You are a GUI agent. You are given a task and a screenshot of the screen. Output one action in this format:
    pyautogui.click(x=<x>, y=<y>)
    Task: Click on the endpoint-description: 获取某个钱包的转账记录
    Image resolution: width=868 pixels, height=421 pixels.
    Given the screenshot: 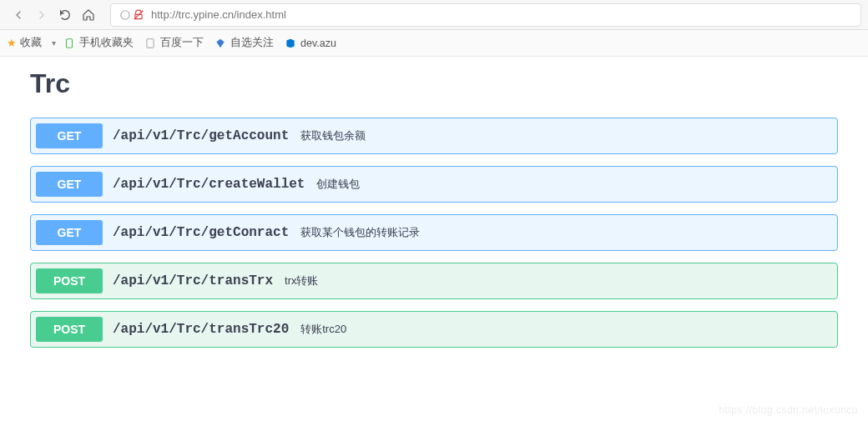 What is the action you would take?
    pyautogui.click(x=361, y=233)
    